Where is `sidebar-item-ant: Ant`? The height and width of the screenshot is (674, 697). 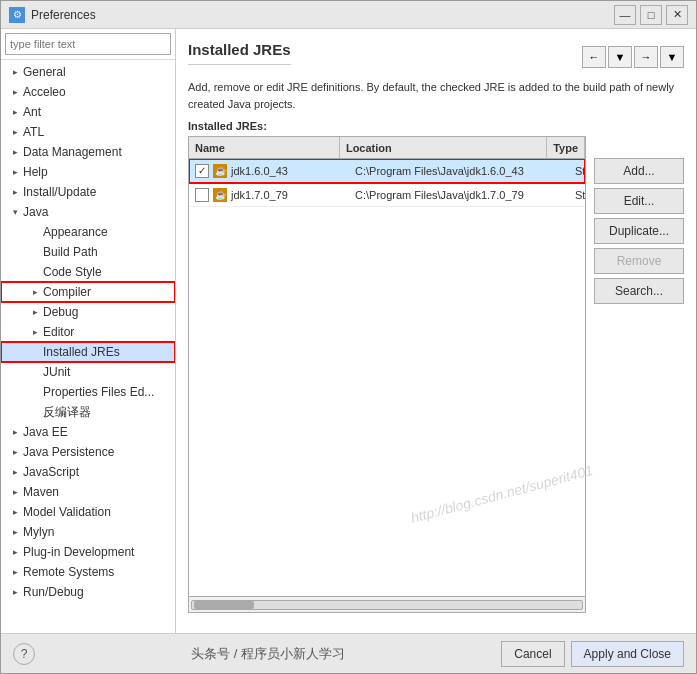
sidebar-item-ant: Ant is located at coordinates (88, 112).